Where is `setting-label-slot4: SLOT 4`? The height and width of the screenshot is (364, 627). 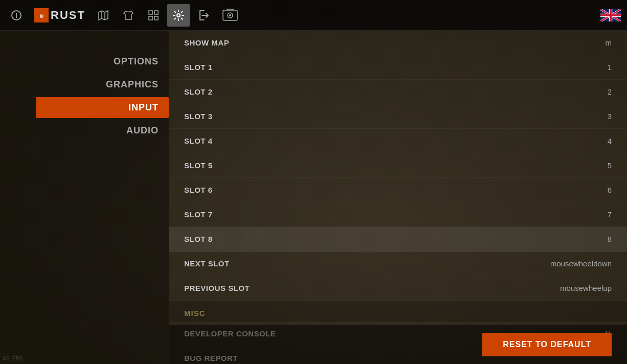
setting-label-slot4: SLOT 4 is located at coordinates (357, 141).